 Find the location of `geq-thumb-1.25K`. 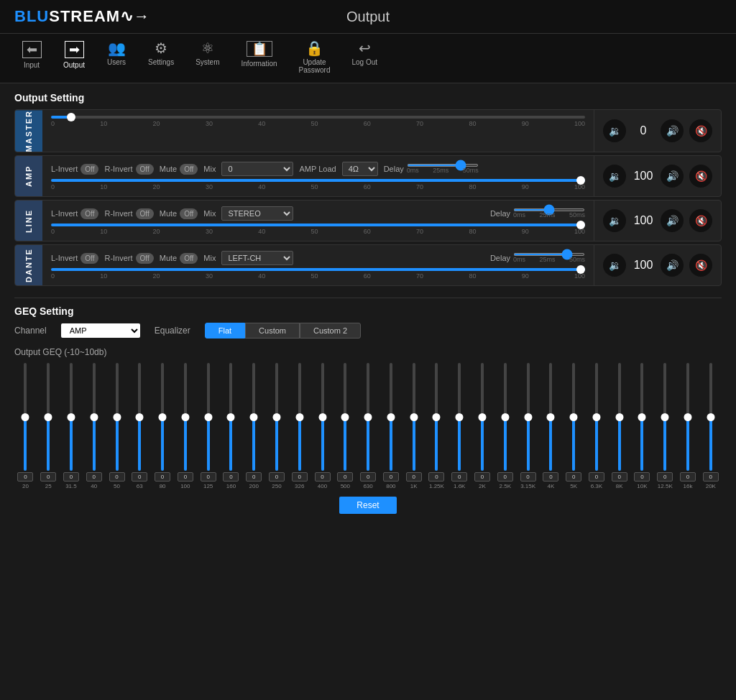

geq-thumb-1.25K is located at coordinates (437, 417).